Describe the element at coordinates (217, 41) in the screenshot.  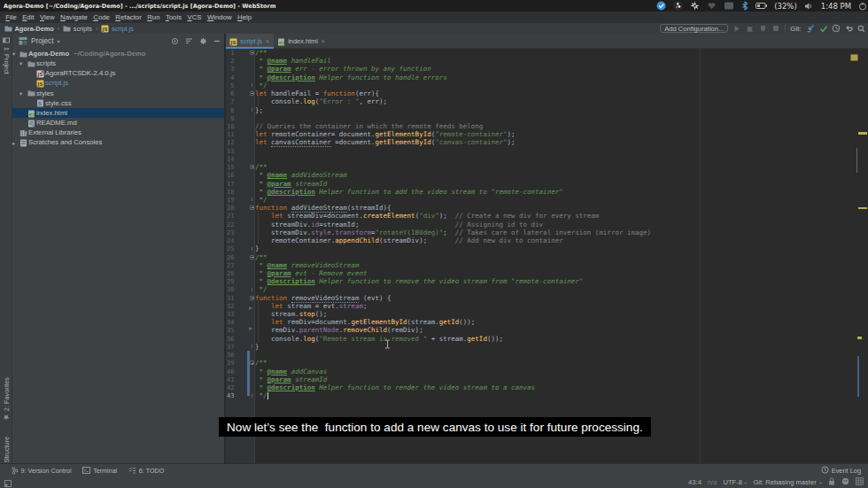
I see `hide-panel-icon` at that location.